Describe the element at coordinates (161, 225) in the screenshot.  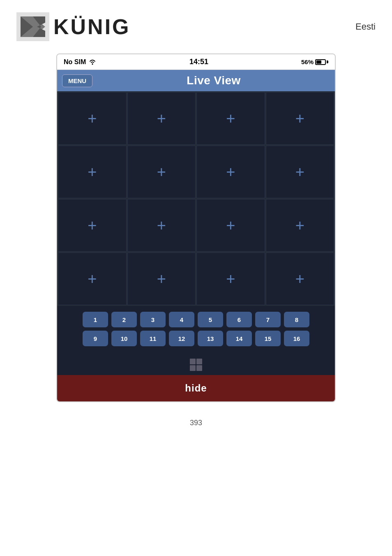
I see `add-camera-icon-10: +` at that location.